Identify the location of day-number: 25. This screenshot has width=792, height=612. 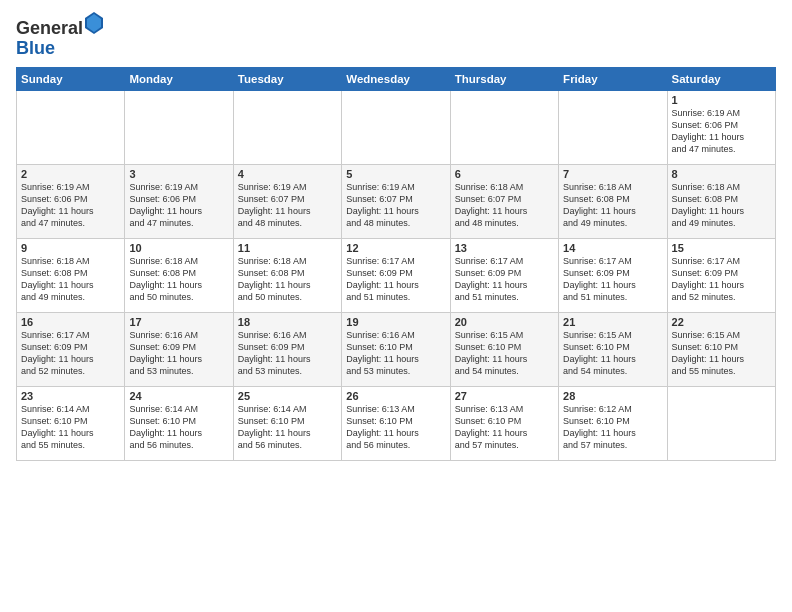
(288, 396).